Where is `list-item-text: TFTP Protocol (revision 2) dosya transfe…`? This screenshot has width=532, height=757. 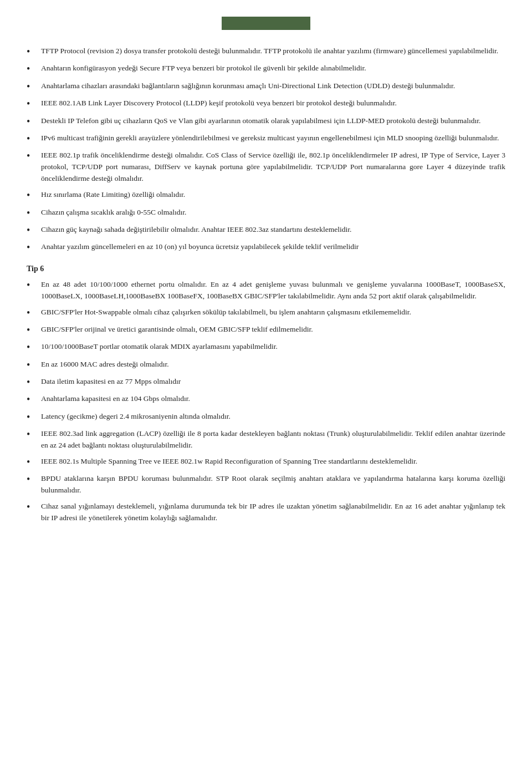 list-item-text: TFTP Protocol (revision 2) dosya transfe… is located at coordinates (273, 51).